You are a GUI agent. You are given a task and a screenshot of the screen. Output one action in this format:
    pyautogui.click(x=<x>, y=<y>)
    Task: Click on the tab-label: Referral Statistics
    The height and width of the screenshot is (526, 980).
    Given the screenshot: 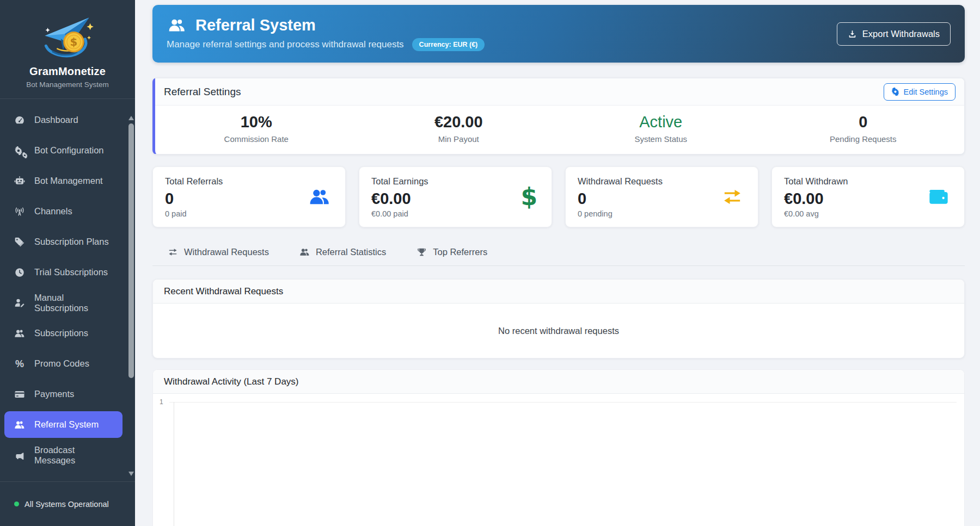 What is the action you would take?
    pyautogui.click(x=351, y=252)
    